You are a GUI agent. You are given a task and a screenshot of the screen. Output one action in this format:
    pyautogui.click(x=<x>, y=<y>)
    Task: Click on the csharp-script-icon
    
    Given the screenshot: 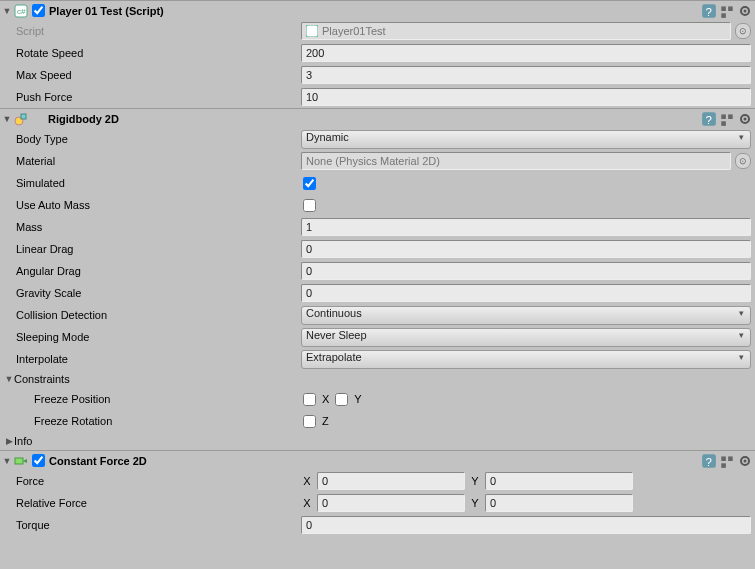 What is the action you would take?
    pyautogui.click(x=312, y=31)
    